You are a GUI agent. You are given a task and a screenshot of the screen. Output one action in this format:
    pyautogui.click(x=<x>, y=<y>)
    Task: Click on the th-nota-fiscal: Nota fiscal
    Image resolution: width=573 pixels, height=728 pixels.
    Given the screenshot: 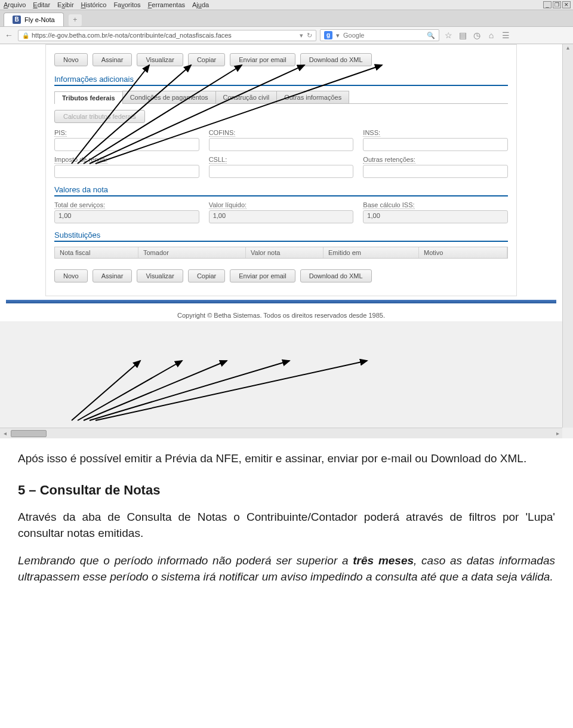 What is the action you would take?
    pyautogui.click(x=97, y=253)
    